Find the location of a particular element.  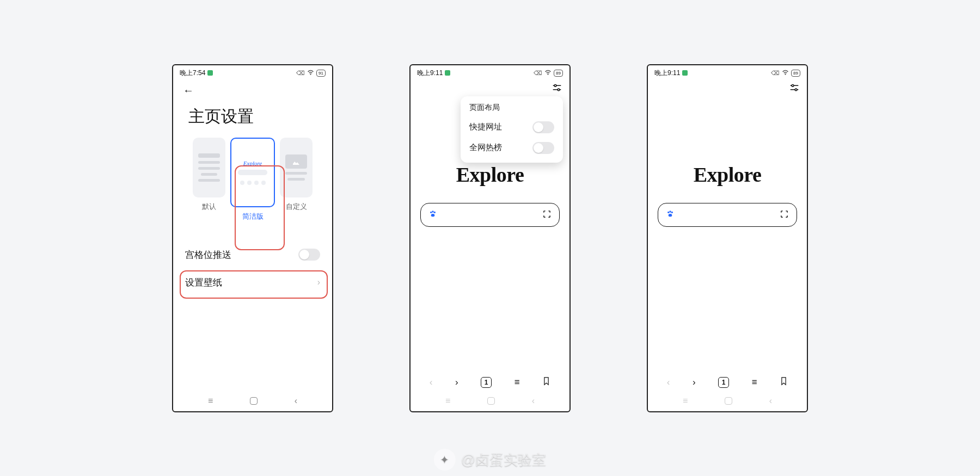

layout-popover: 页面布局 快捷网址 全网热榜 is located at coordinates (512, 129).